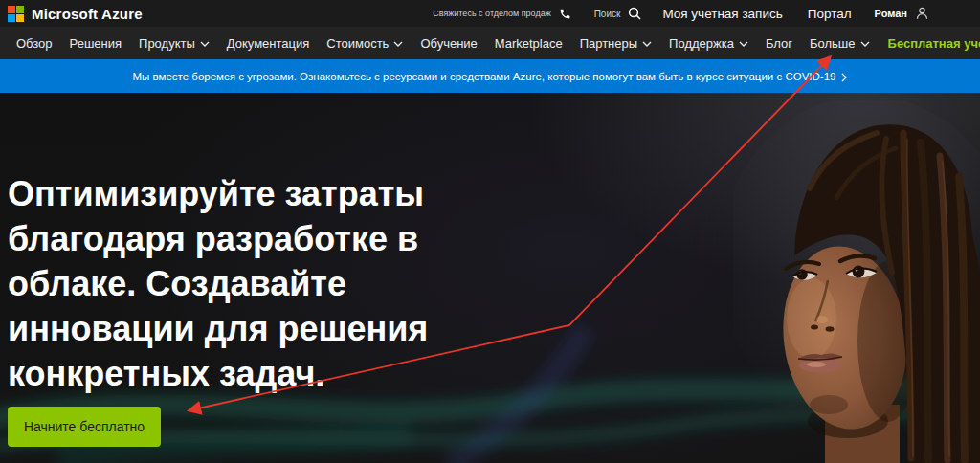  Describe the element at coordinates (358, 44) in the screenshot. I see `nav-label: Стоимость` at that location.